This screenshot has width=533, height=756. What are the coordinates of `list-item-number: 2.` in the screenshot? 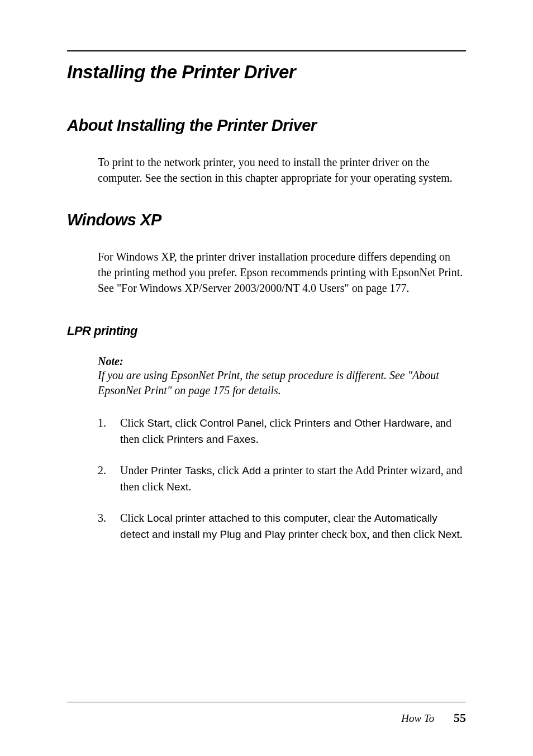 It's located at (109, 479).